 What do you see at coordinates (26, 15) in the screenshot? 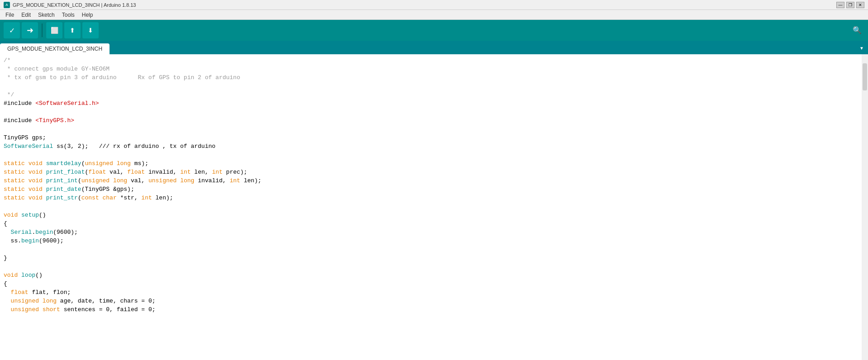
I see `menu-edit: Edit` at bounding box center [26, 15].